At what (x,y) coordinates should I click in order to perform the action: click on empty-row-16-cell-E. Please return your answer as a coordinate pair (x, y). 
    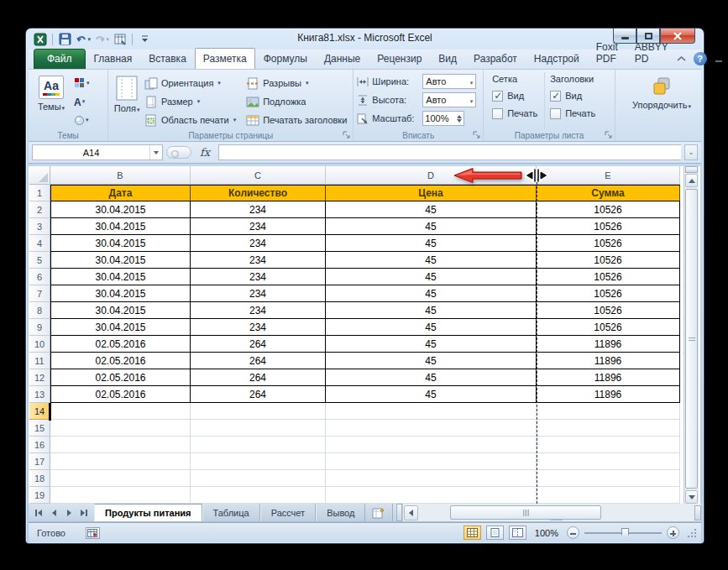
    Looking at the image, I should click on (608, 445).